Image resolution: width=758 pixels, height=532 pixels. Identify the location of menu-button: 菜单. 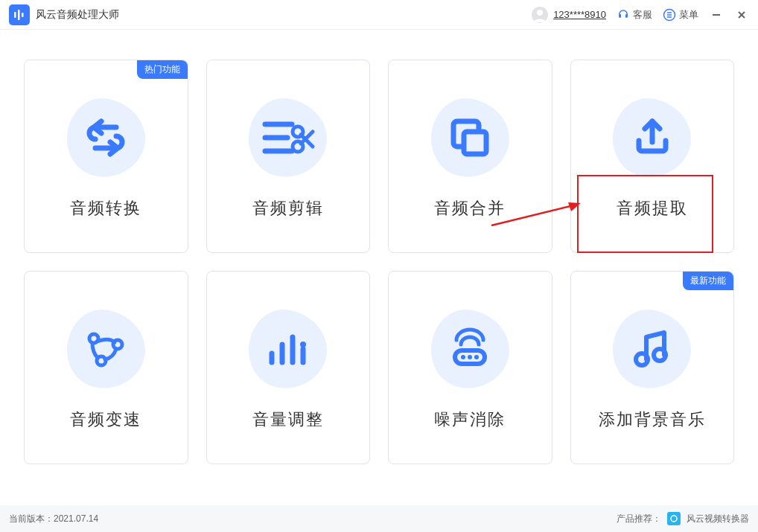
(681, 15).